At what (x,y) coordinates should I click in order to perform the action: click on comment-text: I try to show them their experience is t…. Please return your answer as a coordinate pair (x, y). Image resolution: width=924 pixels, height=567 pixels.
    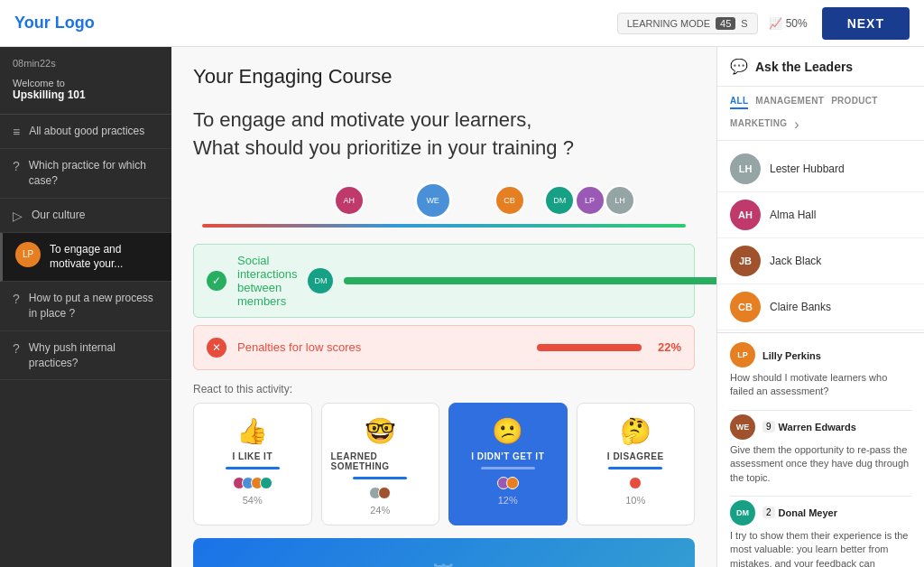
    Looking at the image, I should click on (821, 548).